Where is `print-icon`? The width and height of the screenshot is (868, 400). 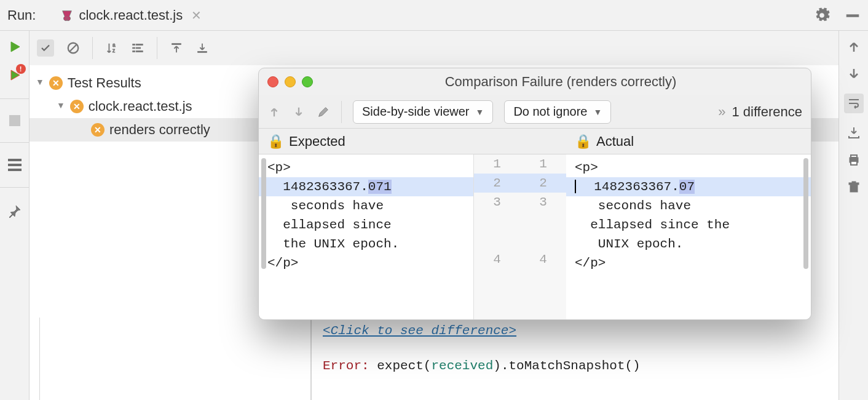
print-icon is located at coordinates (854, 160).